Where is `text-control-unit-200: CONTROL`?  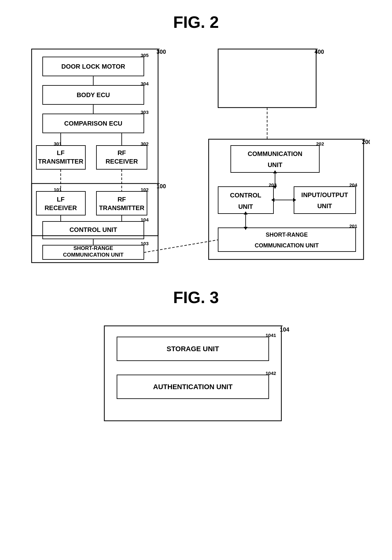
text-control-unit-200: CONTROL is located at coordinates (246, 195).